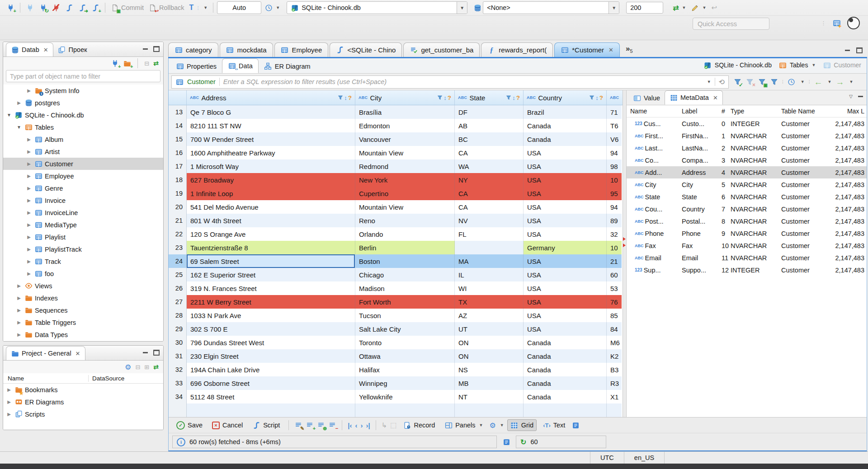  What do you see at coordinates (797, 65) in the screenshot?
I see `breadcrumb-tables: Tables▼` at bounding box center [797, 65].